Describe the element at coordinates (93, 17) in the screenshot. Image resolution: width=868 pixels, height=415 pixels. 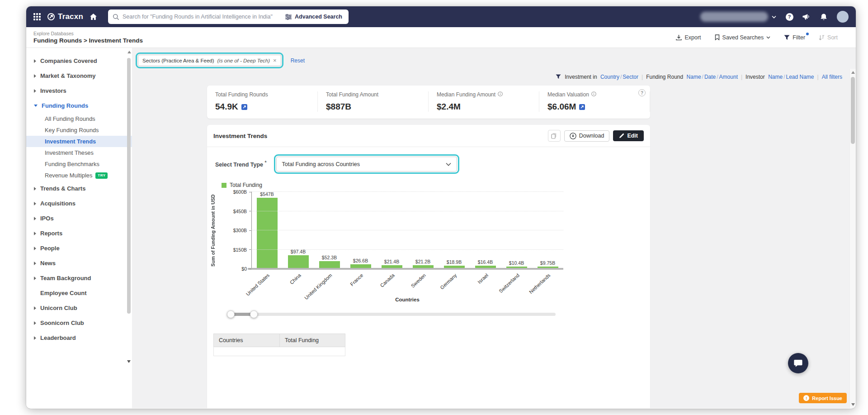
I see `home-icon` at that location.